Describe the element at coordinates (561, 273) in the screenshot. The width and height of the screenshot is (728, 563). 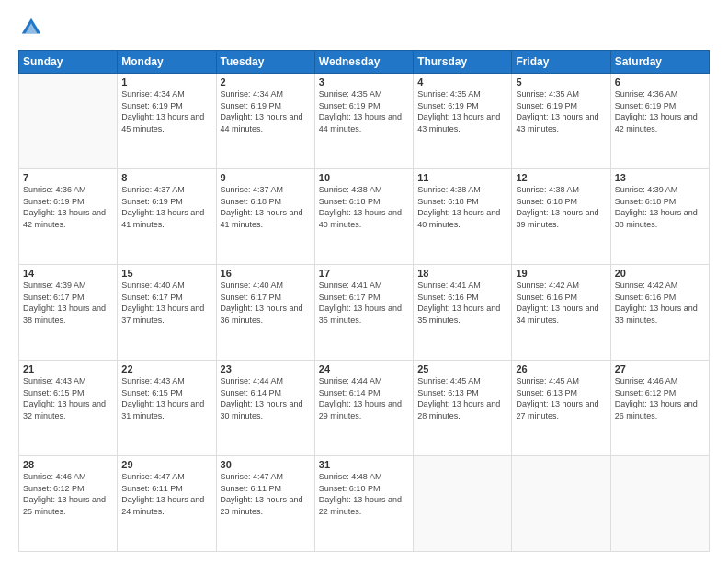
I see `day-number: 19` at that location.